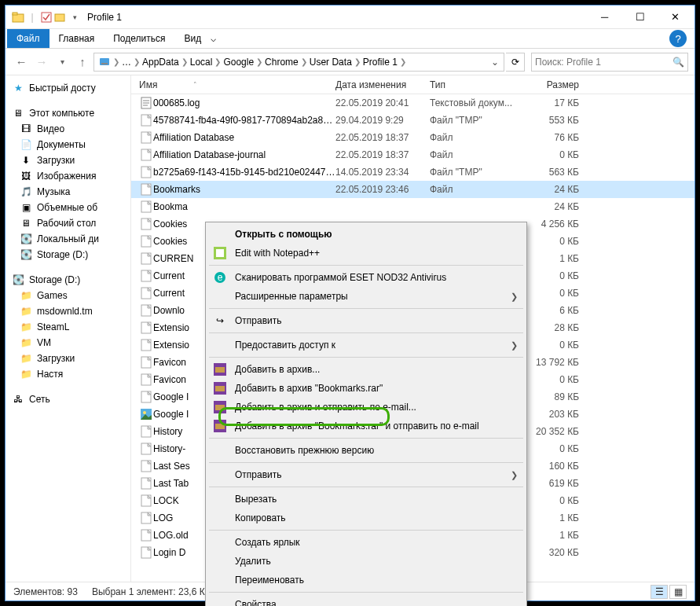 This screenshot has height=606, width=700. What do you see at coordinates (380, 62) in the screenshot?
I see `bc-profile1: Profile 1` at bounding box center [380, 62].